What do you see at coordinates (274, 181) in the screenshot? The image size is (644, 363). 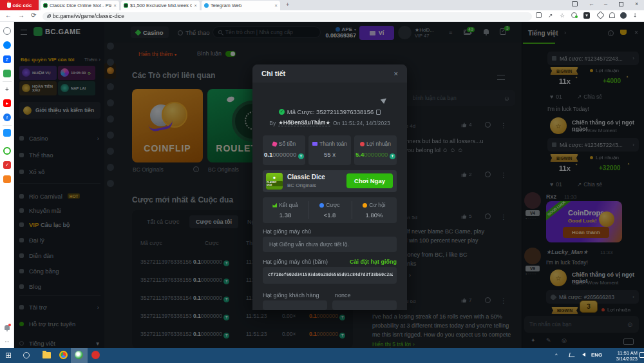 I see `classic-dice-icon: ● CLASSIC DICE` at bounding box center [274, 181].